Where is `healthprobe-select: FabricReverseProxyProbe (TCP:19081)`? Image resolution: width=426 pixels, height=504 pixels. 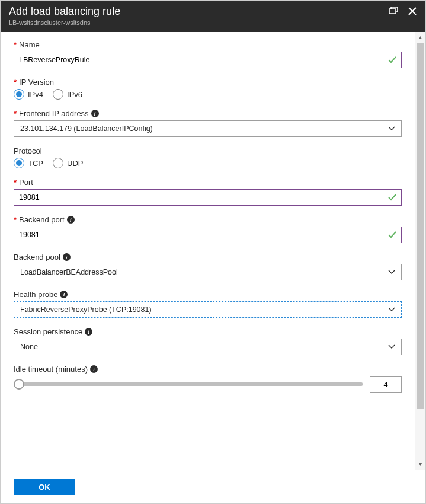 healthprobe-select: FabricReverseProxyProbe (TCP:19081) is located at coordinates (207, 310).